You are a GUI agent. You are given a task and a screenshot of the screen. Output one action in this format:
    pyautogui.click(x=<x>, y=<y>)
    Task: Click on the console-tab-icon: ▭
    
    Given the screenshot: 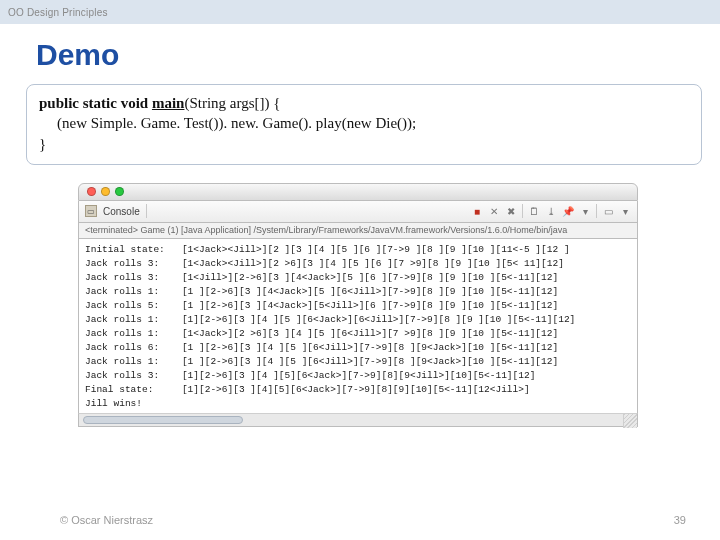 What is the action you would take?
    pyautogui.click(x=91, y=211)
    